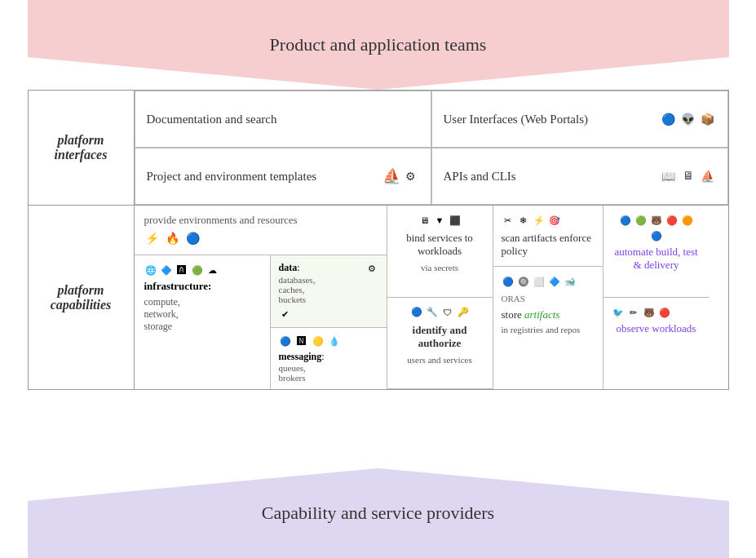  What do you see at coordinates (548, 305) in the screenshot?
I see `store-artifacts-cell: 🔵 🔘 ⬜ 🔷 🐋 ORAS store artifacts` at bounding box center [548, 305].